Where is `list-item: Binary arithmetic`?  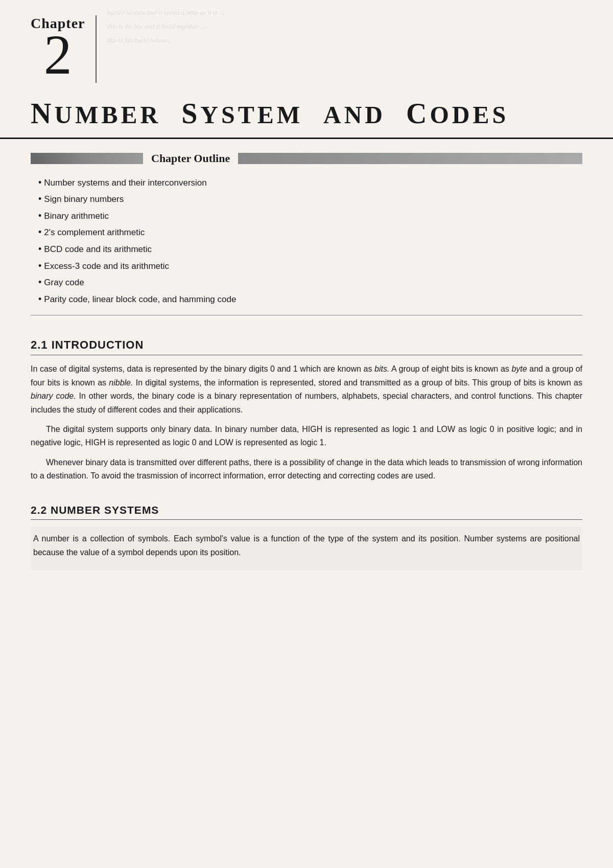
list-item: Binary arithmetic is located at coordinates (309, 216).